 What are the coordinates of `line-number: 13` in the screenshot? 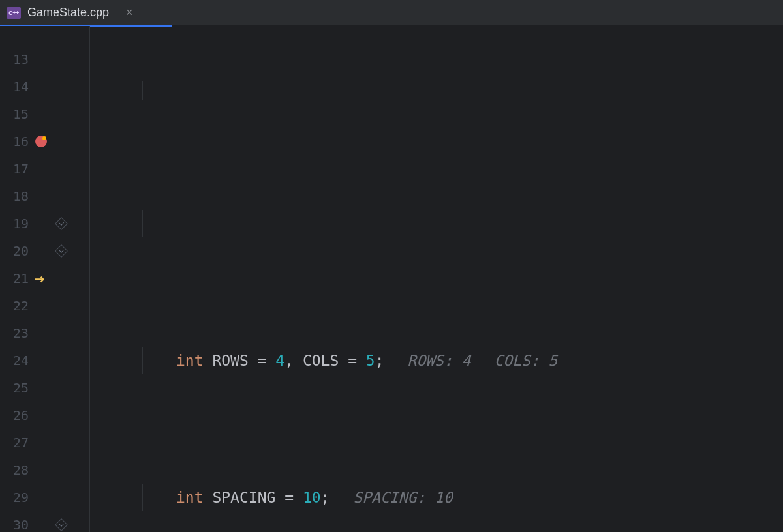 It's located at (14, 59).